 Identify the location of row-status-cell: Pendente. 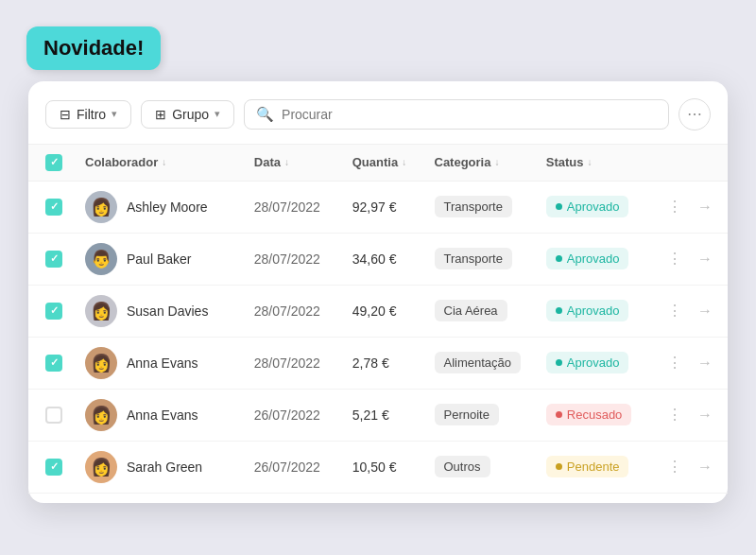
(593, 467).